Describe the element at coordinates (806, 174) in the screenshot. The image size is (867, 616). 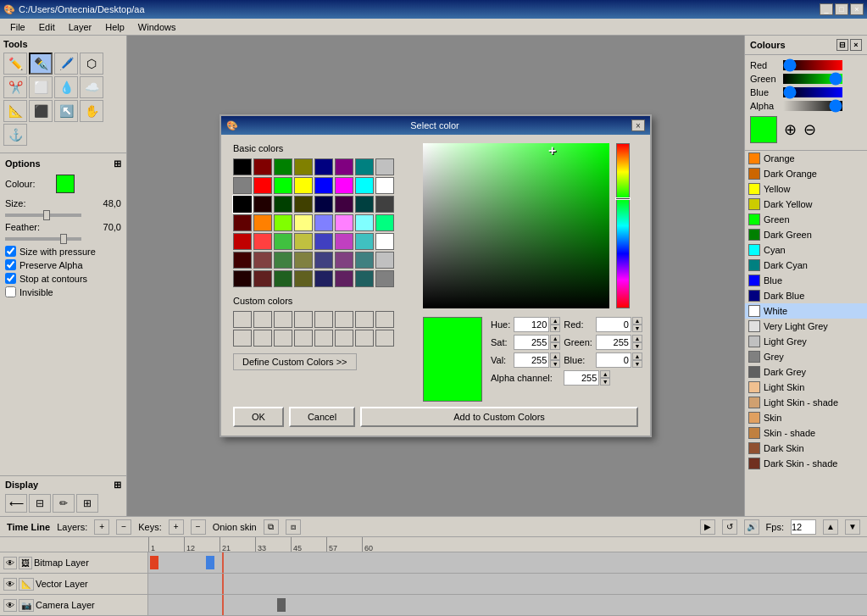
I see `color-list-item-1: Dark Orange` at that location.